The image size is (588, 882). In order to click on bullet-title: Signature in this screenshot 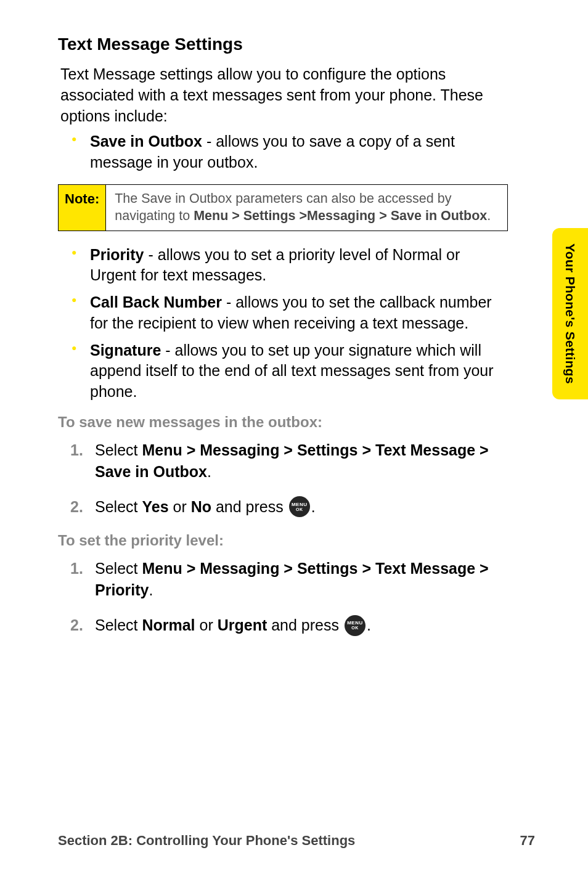, I will do `click(126, 350)`.